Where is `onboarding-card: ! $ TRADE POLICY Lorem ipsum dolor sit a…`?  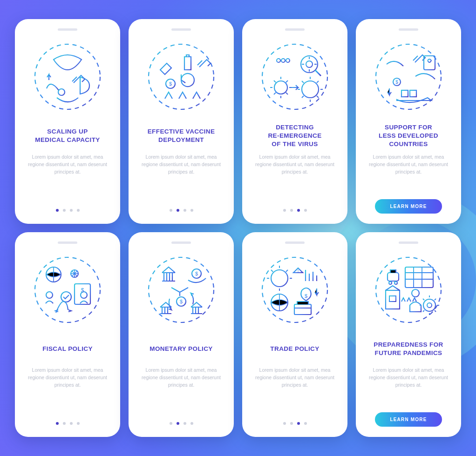
onboarding-card: ! $ TRADE POLICY Lorem ipsum dolor sit a… is located at coordinates (295, 335).